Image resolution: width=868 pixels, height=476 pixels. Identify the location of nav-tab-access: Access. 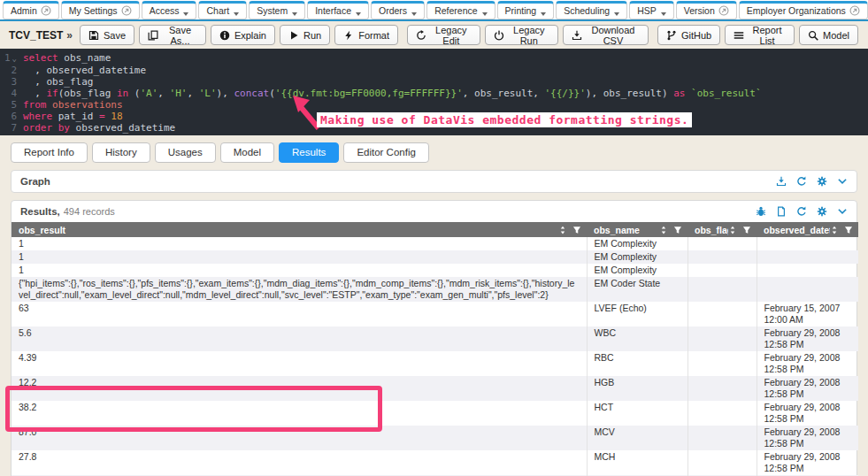
(170, 11).